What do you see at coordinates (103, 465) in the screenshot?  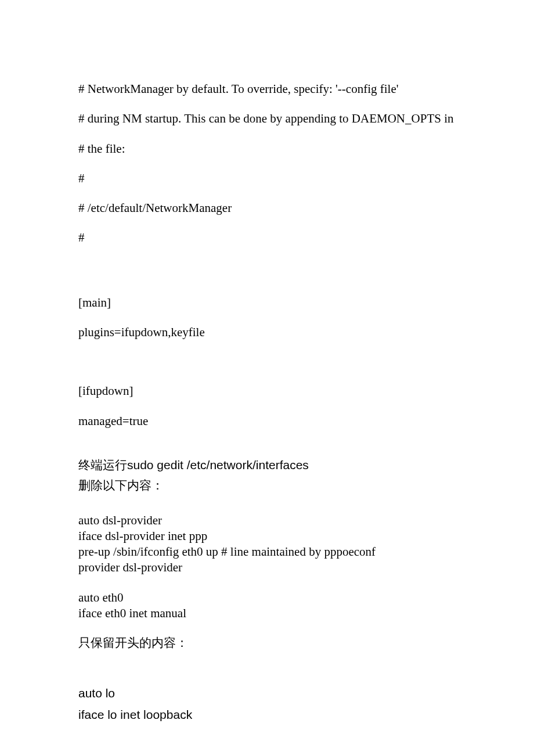 I see `instruction-text-cn: 终端运行` at bounding box center [103, 465].